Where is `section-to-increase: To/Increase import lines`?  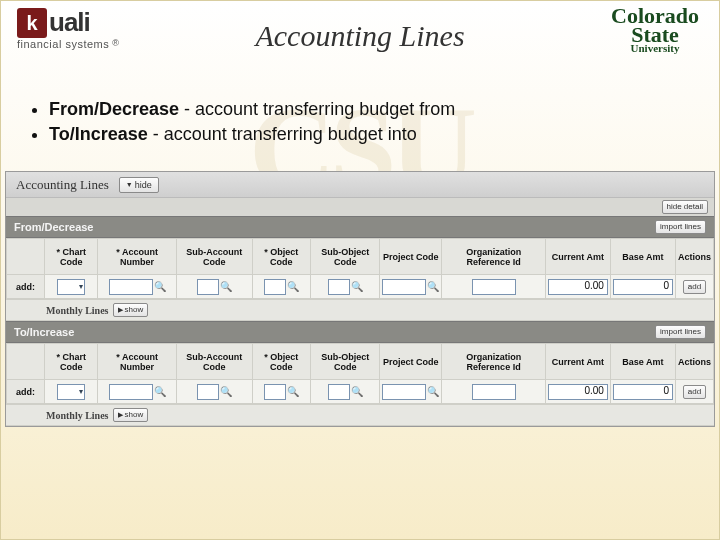
section-to-increase: To/Increase import lines is located at coordinates (360, 332).